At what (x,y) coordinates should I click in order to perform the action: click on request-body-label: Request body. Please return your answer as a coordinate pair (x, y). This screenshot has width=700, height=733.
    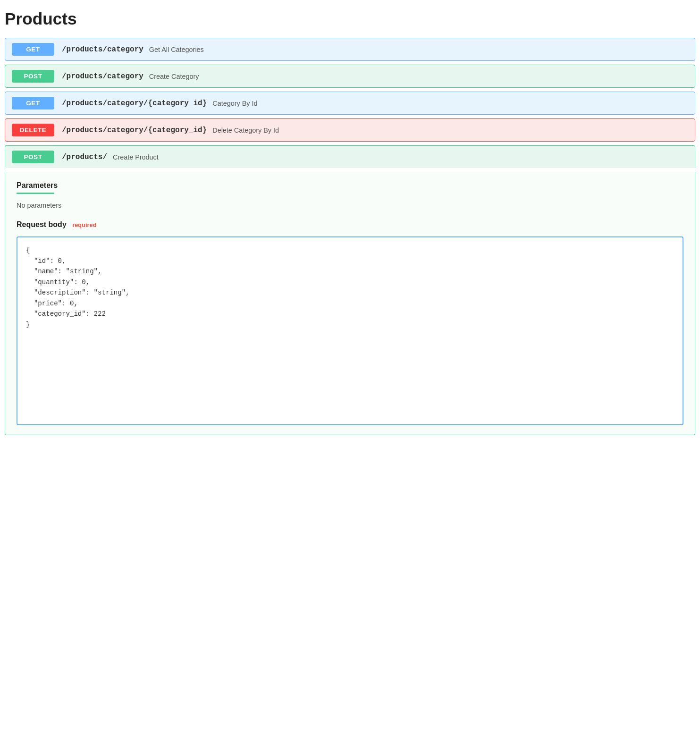
    Looking at the image, I should click on (42, 225).